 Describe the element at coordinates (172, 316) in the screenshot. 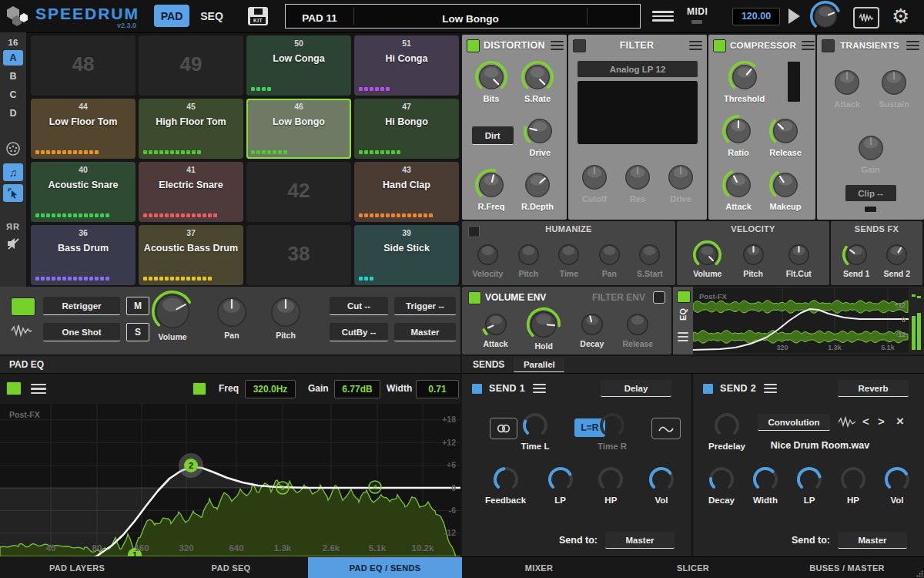

I see `pad-volume-knob: Volume` at that location.